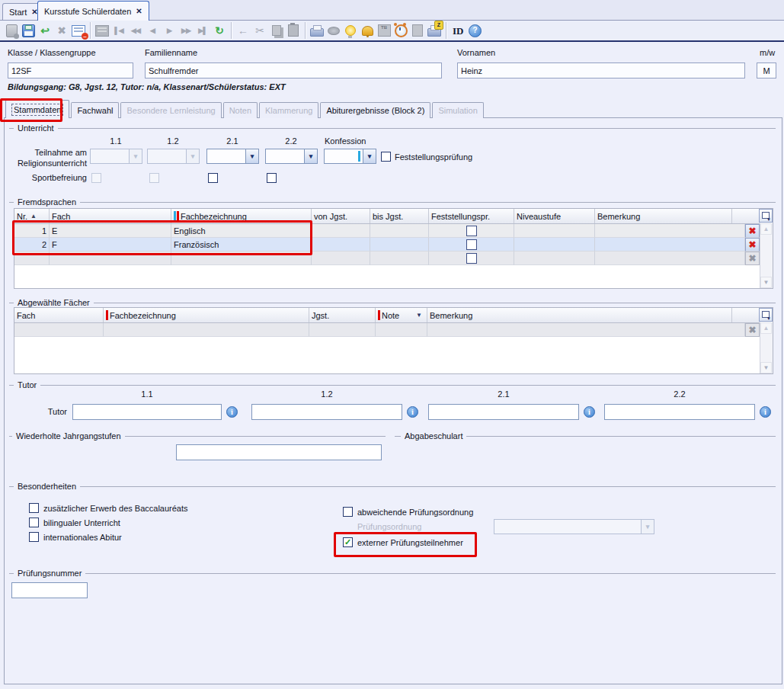 This screenshot has width=784, height=689. Describe the element at coordinates (11, 30) in the screenshot. I see `new-record-icon` at that location.